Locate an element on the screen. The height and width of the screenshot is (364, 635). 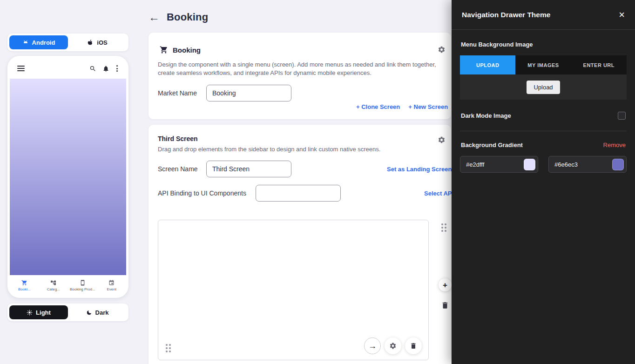
booking-card-title: Booking is located at coordinates (187, 50).